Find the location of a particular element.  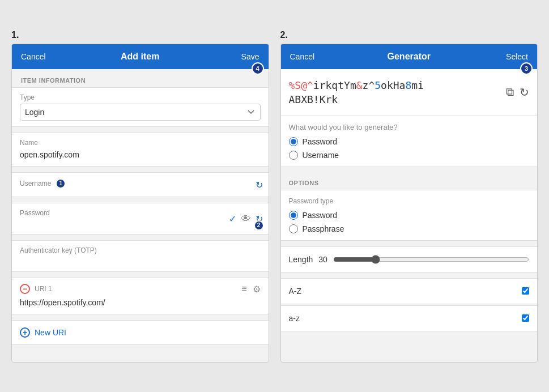

uri-value: https://open.spotify.com/ is located at coordinates (141, 302).